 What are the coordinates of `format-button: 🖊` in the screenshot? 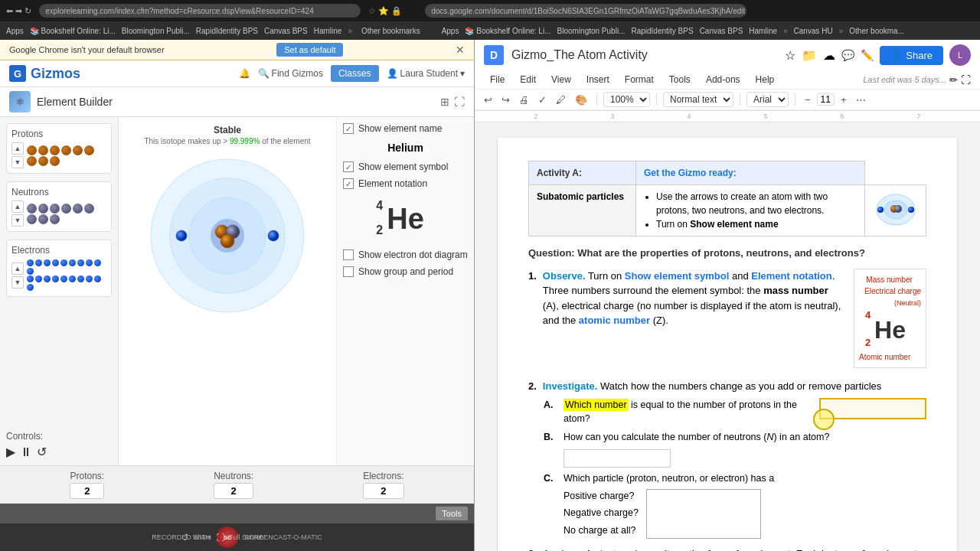 It's located at (560, 99).